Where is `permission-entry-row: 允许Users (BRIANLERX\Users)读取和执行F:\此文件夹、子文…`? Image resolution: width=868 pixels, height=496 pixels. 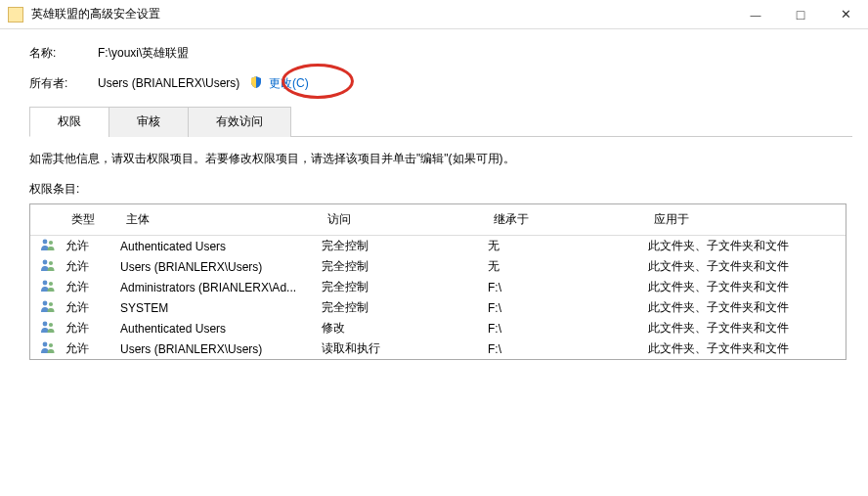
permission-entry-row: 允许Users (BRIANLERX\Users)读取和执行F:\此文件夹、子文… is located at coordinates (438, 348).